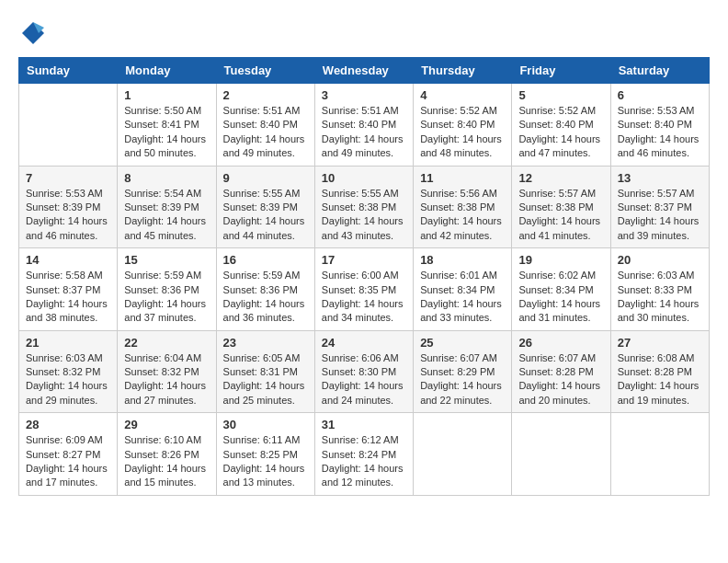 The width and height of the screenshot is (728, 563). What do you see at coordinates (364, 290) in the screenshot?
I see `calendar-cell: 17Sunrise: 6:00 AMSunset: 8:35 PMDayligh…` at bounding box center [364, 290].